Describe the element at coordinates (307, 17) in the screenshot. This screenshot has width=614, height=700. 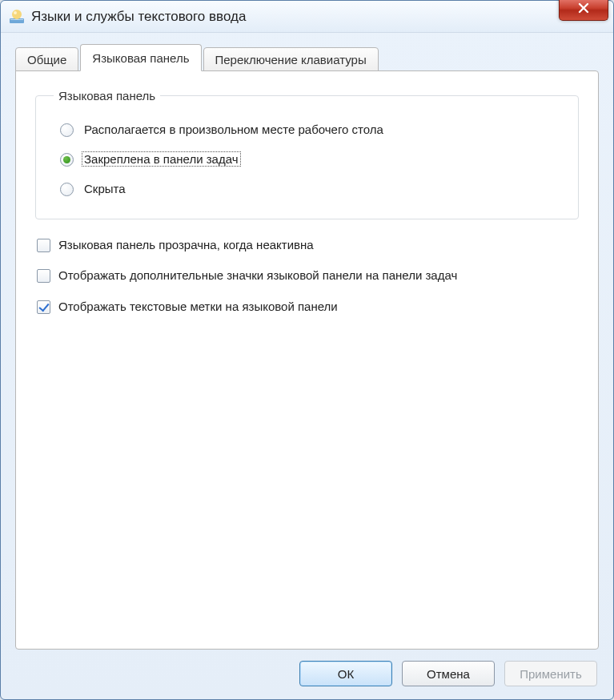
I see `titlebar: Языки и службы текстового ввода` at that location.